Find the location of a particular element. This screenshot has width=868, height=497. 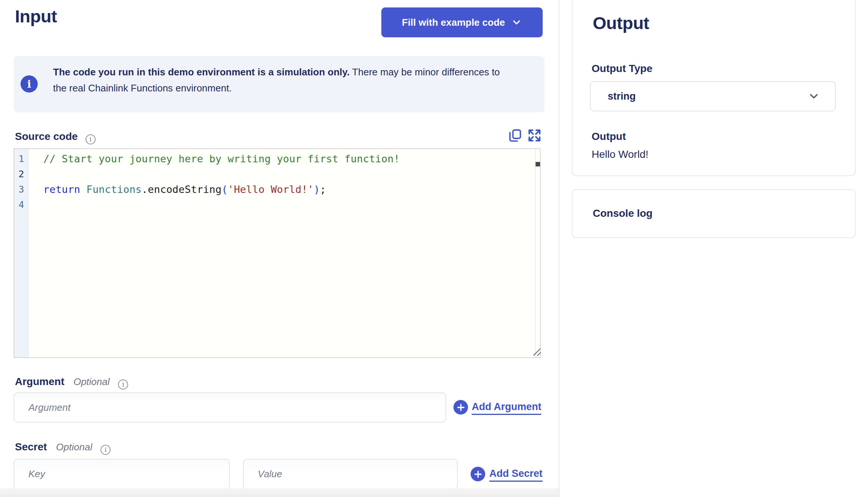

code-keyword: return is located at coordinates (62, 190).